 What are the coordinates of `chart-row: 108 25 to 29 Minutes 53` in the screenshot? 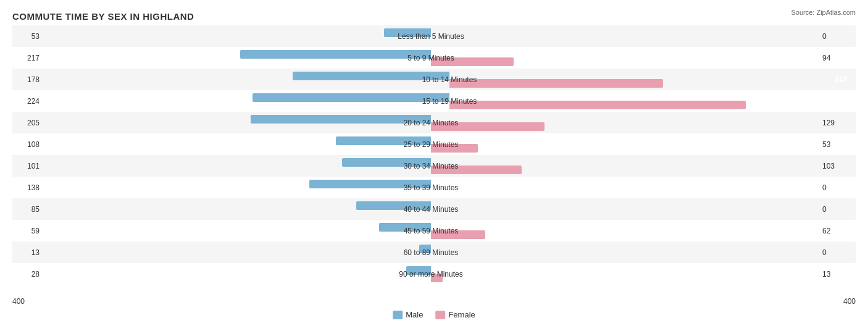 It's located at (434, 145).